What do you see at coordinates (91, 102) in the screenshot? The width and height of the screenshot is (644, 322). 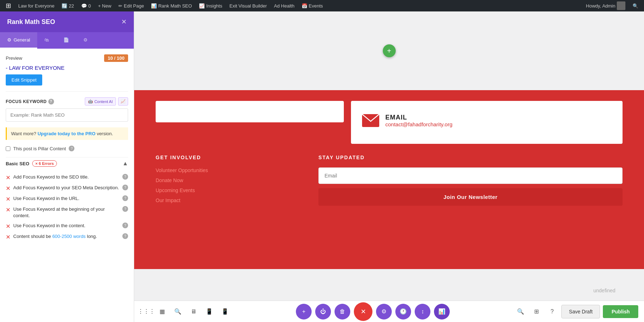 I see `content-ai-icon: 🤖` at bounding box center [91, 102].